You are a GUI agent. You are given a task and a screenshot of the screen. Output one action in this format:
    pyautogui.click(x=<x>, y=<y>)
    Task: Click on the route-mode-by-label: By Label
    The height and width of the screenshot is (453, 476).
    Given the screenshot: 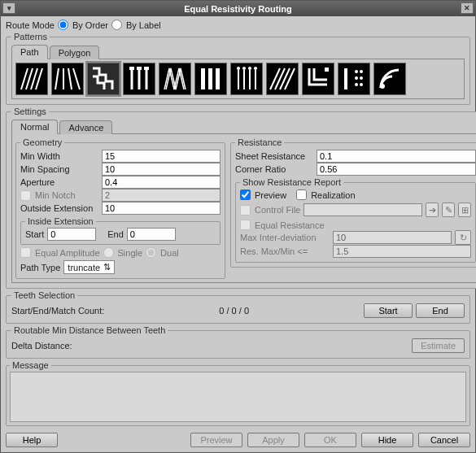 What is the action you would take?
    pyautogui.click(x=137, y=24)
    